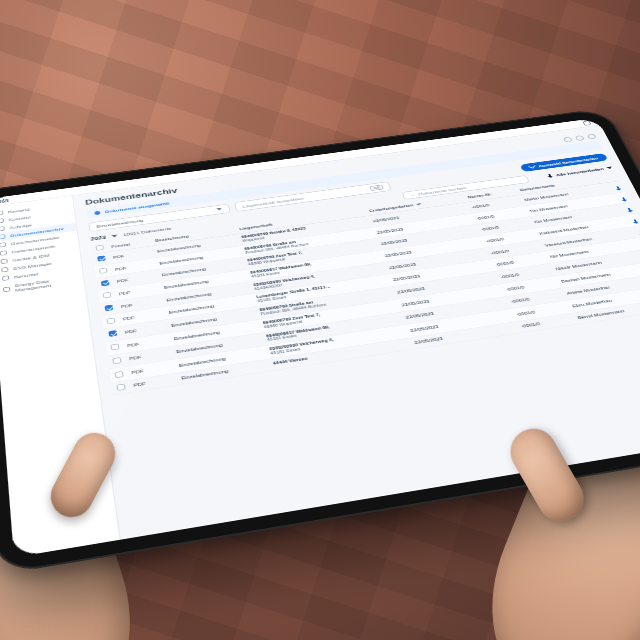  What do you see at coordinates (332, 329) in the screenshot?
I see `cell-liegenschaft: 6946009817 Waldsaum 99,45181 Essen` at bounding box center [332, 329].